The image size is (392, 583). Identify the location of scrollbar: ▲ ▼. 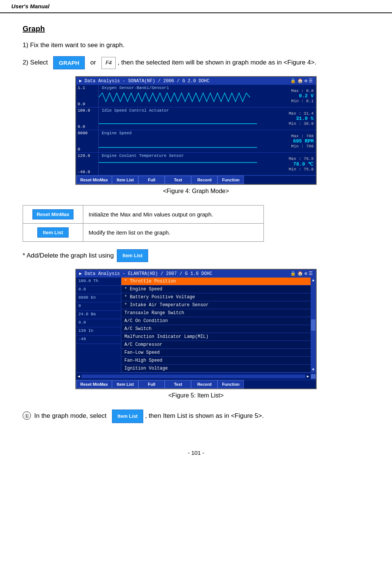
(313, 325).